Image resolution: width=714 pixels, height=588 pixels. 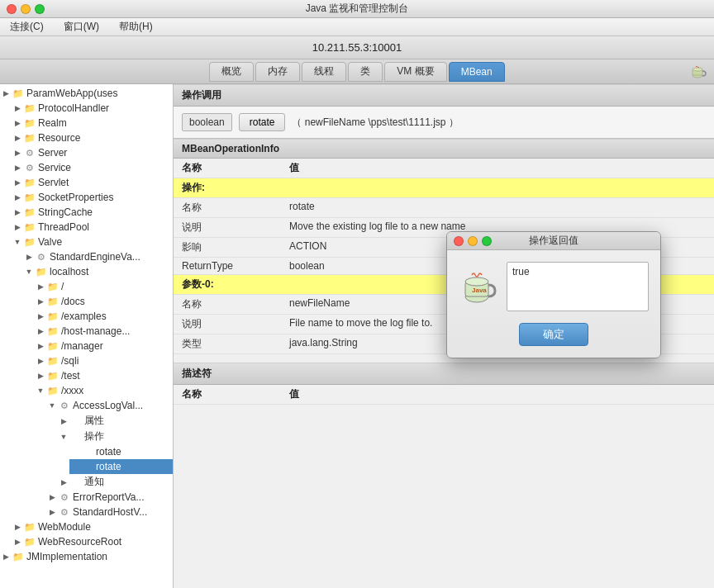 I want to click on operation-button: rotate, so click(x=263, y=122).